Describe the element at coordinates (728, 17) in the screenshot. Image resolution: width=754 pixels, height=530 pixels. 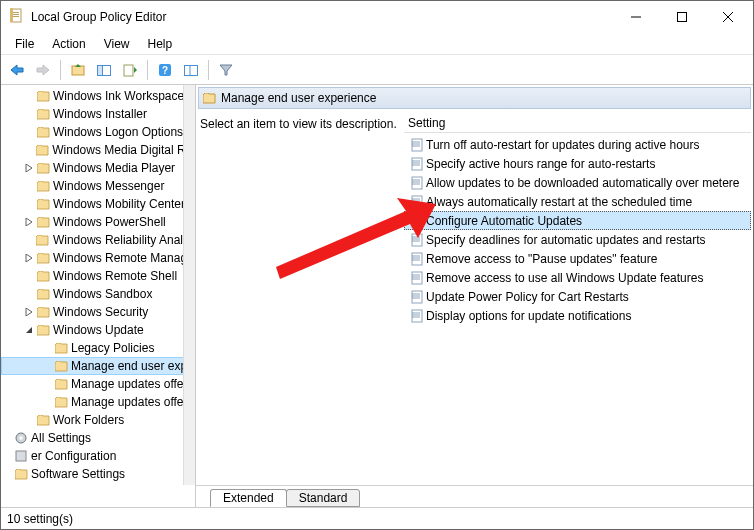
I see `close-button` at that location.